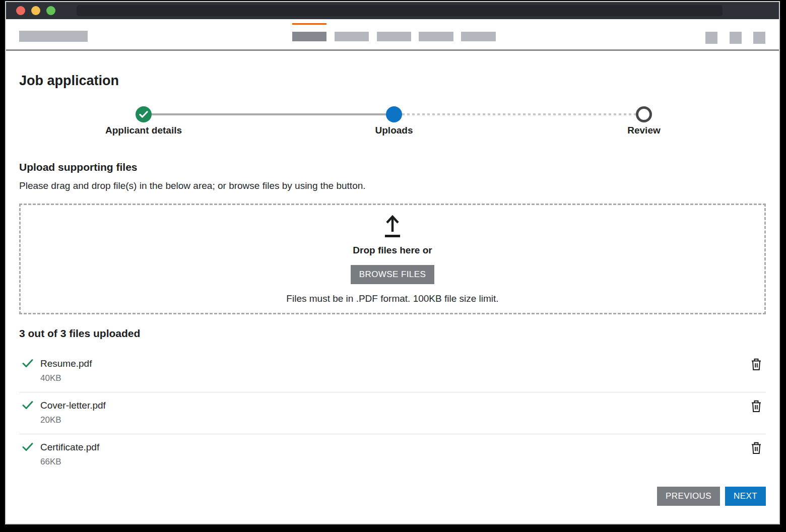  What do you see at coordinates (392, 334) in the screenshot?
I see `files-uploaded-summary: 3 out of 3 files uploaded` at bounding box center [392, 334].